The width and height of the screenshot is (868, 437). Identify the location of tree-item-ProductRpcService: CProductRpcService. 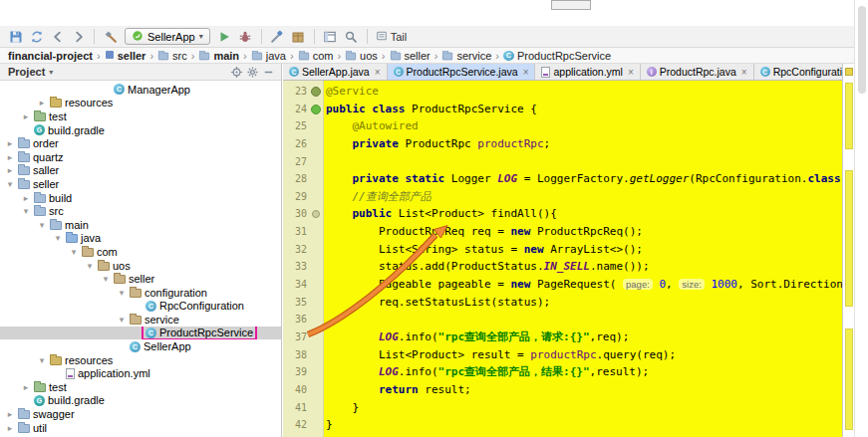
(141, 333).